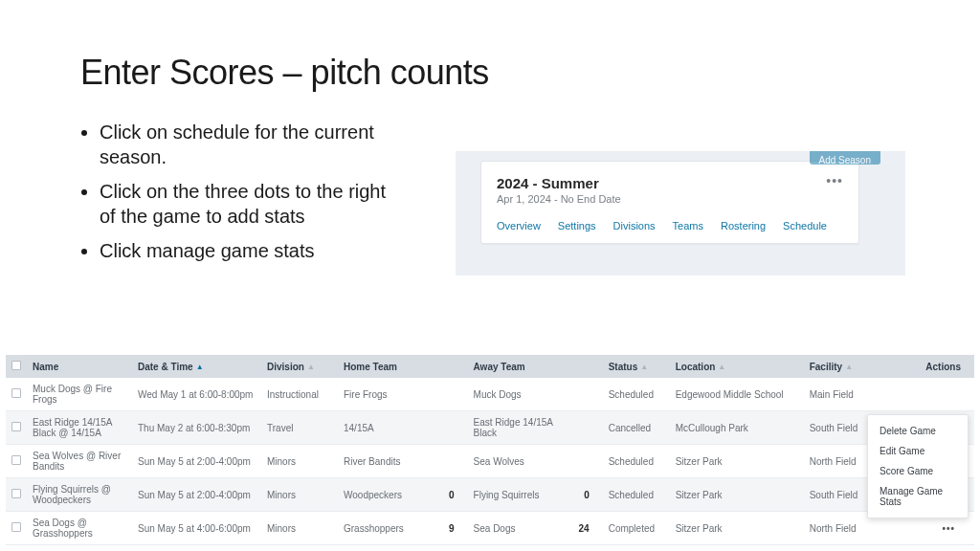  I want to click on cell-home-score: 0, so click(456, 496).